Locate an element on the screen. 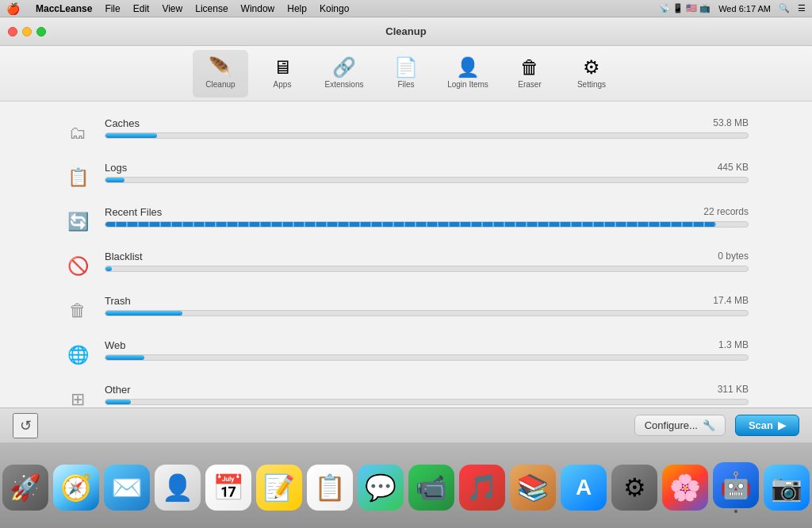 The height and width of the screenshot is (528, 812). menubar-time: Wed 6:17 AM is located at coordinates (745, 9).